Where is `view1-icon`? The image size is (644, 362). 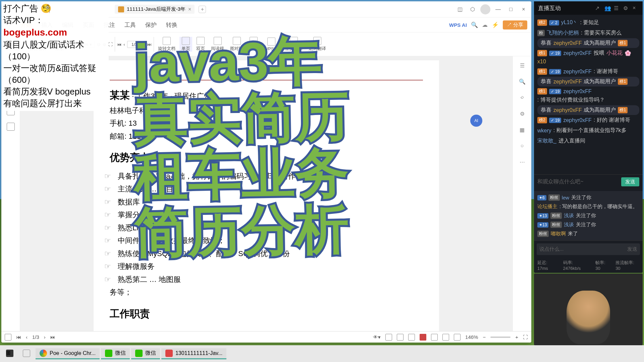
view1-icon is located at coordinates (389, 337).